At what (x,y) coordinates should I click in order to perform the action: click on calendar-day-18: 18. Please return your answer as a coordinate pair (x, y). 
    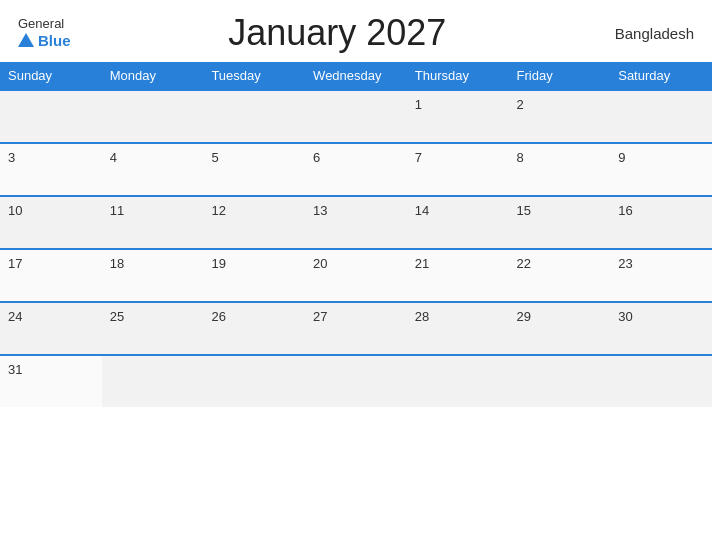
    Looking at the image, I should click on (153, 276).